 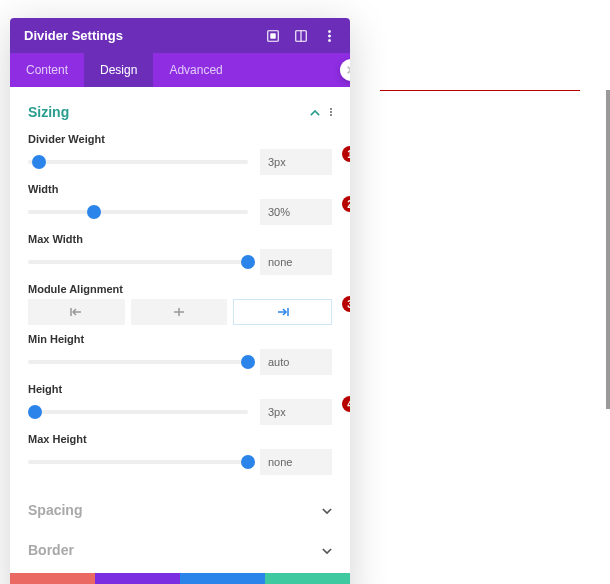 What do you see at coordinates (180, 254) in the screenshot?
I see `control-max-width: Max Width` at bounding box center [180, 254].